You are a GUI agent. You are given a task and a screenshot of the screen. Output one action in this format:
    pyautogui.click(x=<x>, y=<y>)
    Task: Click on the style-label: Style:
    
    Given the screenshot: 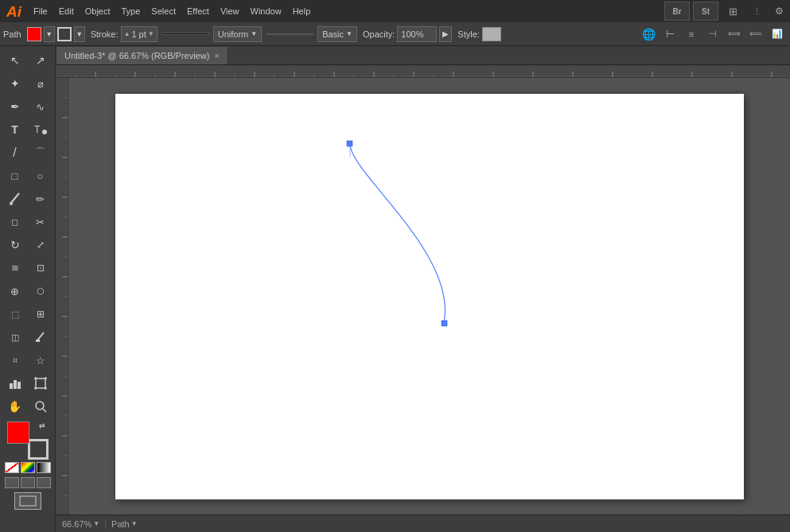 What is the action you would take?
    pyautogui.click(x=469, y=34)
    